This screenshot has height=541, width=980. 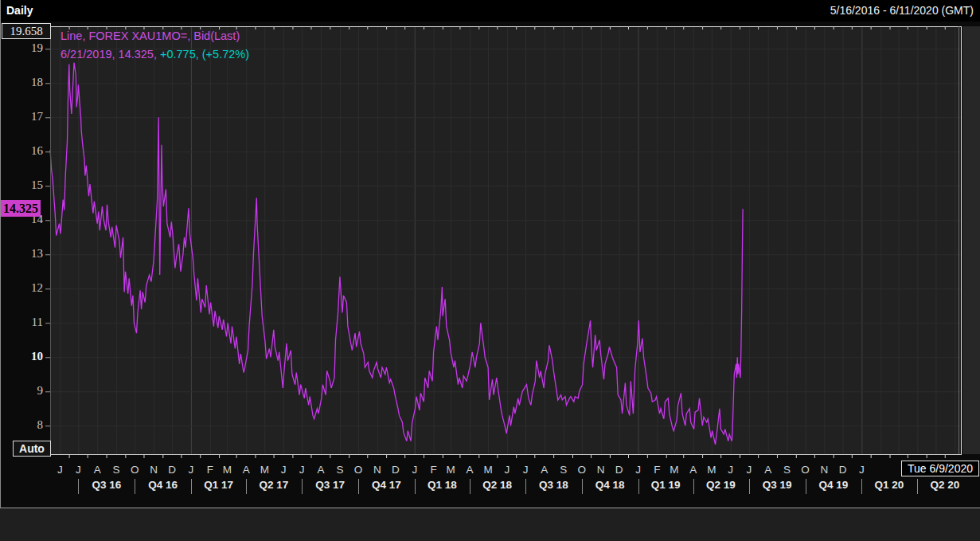 What do you see at coordinates (22, 357) in the screenshot?
I see `y-tick-label-10: 10` at bounding box center [22, 357].